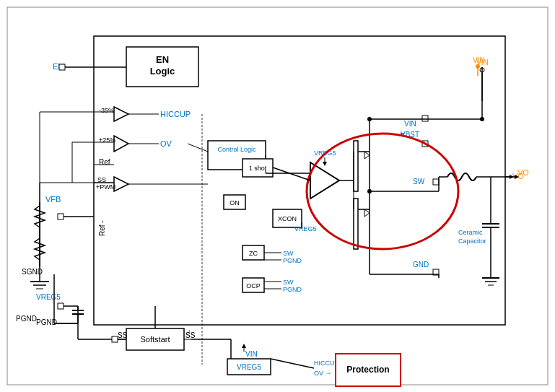 This screenshot has height=392, width=555. Describe the element at coordinates (107, 110) in the screenshot. I see `svg-text: -35%` at that location.